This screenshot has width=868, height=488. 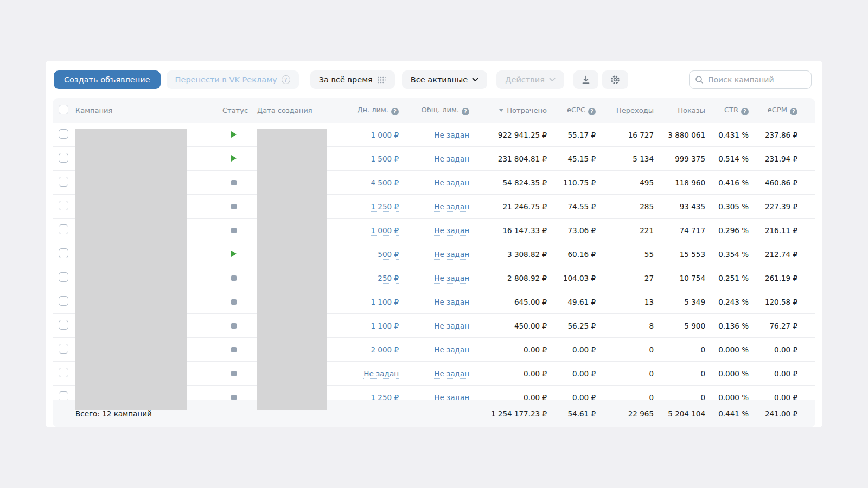 I want to click on daily-limit-link: 250 ₽, so click(x=388, y=279).